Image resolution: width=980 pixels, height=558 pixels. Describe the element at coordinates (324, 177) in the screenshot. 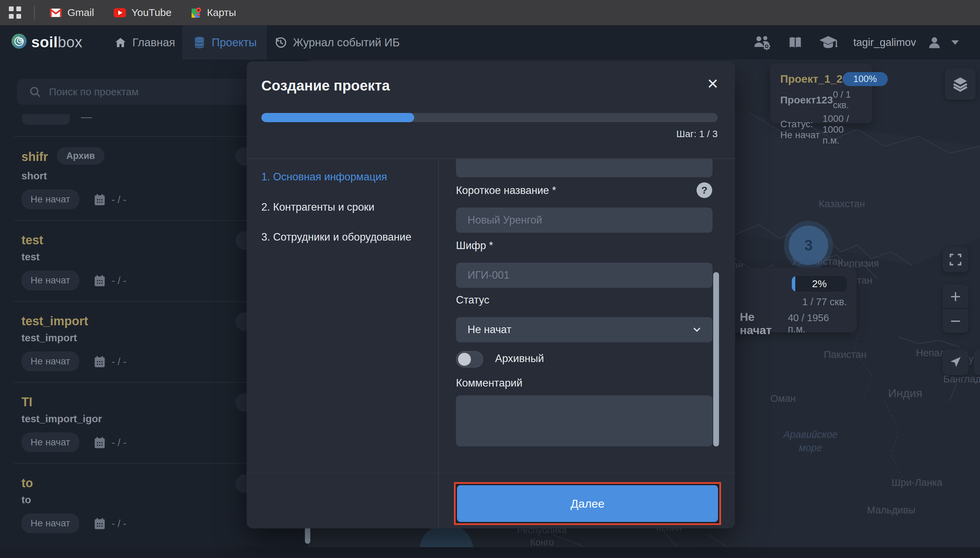

I see `wizard-step-1: 1. Основная информация` at that location.